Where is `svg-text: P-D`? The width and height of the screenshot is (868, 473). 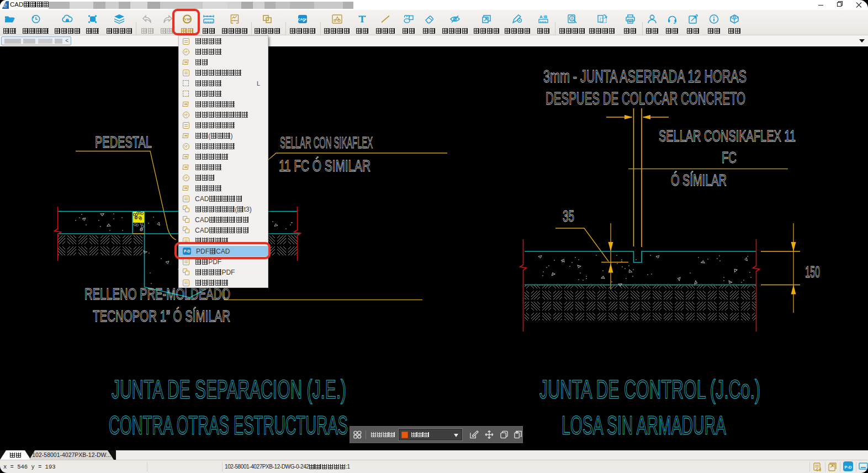
svg-text: P-D is located at coordinates (849, 467).